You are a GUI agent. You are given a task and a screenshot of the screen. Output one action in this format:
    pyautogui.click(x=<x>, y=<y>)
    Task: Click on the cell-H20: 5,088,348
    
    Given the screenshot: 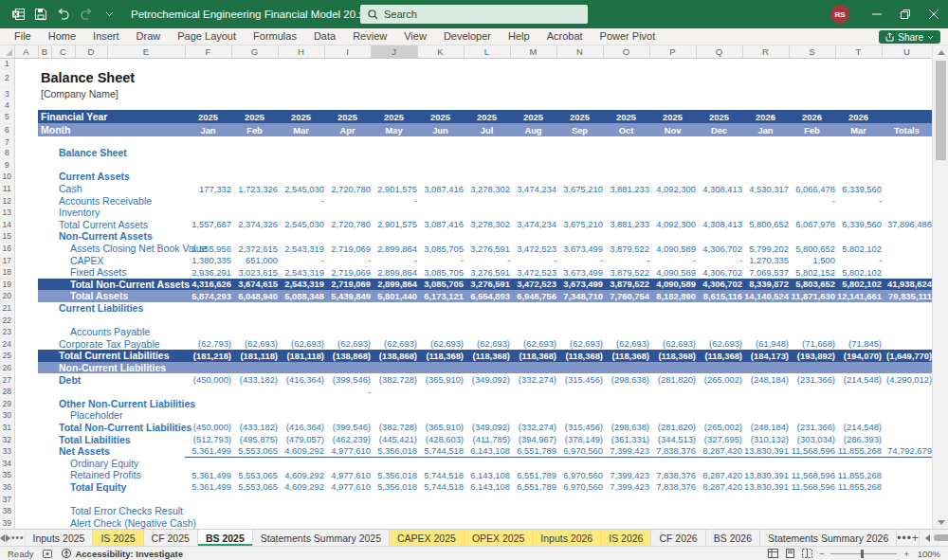 What is the action you would take?
    pyautogui.click(x=301, y=296)
    